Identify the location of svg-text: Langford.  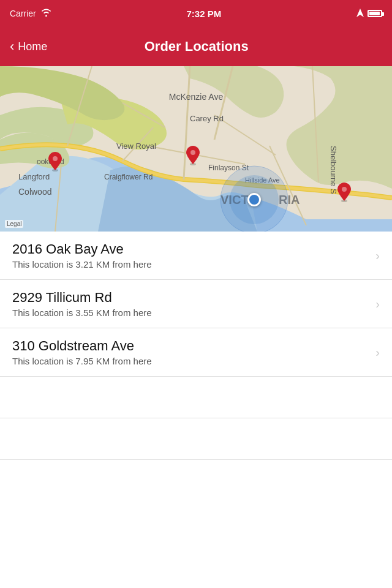
(34, 176).